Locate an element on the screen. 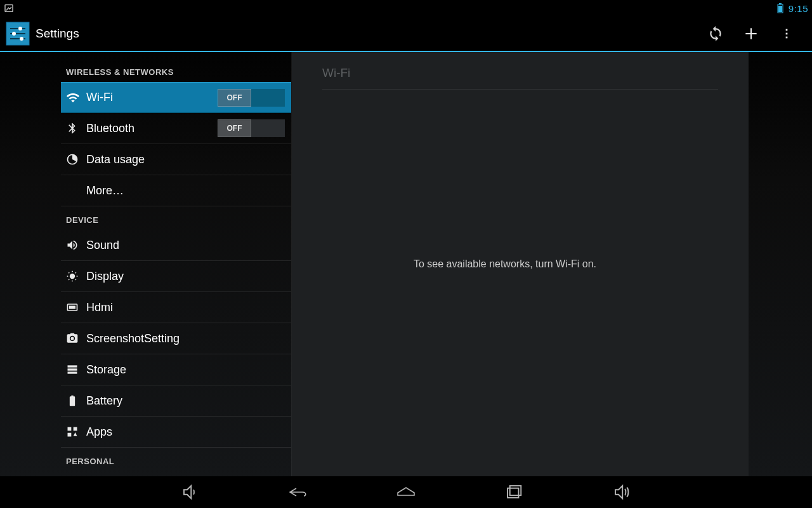 This screenshot has width=812, height=508. sidebar-item-screenshot: ScreenshotSetting is located at coordinates (176, 339).